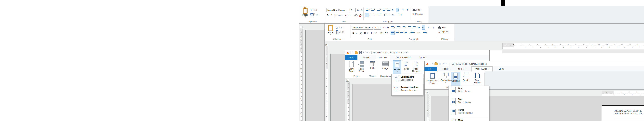 The image size is (644, 121). Describe the element at coordinates (422, 58) in the screenshot. I see `window3-tab-view: VIEW` at that location.